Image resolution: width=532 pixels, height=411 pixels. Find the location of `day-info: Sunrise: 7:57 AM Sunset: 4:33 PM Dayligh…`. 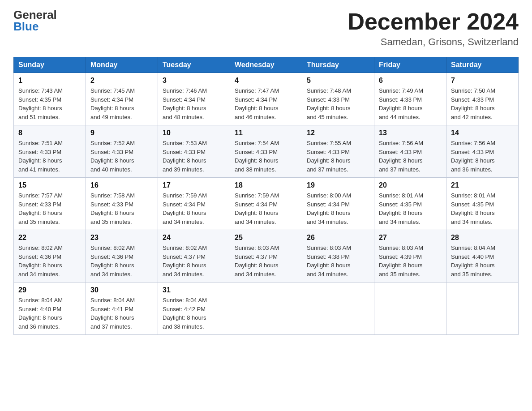

day-info: Sunrise: 7:57 AM Sunset: 4:33 PM Dayligh… is located at coordinates (50, 209).